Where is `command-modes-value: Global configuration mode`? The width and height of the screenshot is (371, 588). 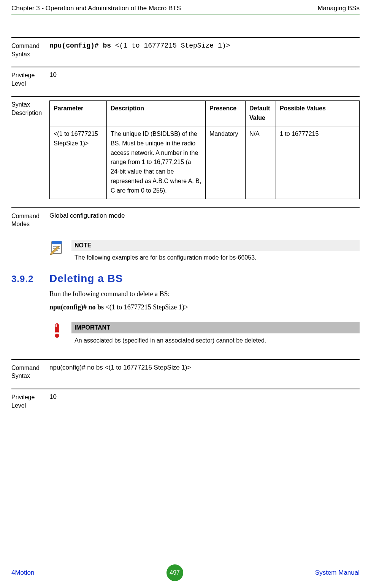 command-modes-value: Global configuration mode is located at coordinates (205, 216).